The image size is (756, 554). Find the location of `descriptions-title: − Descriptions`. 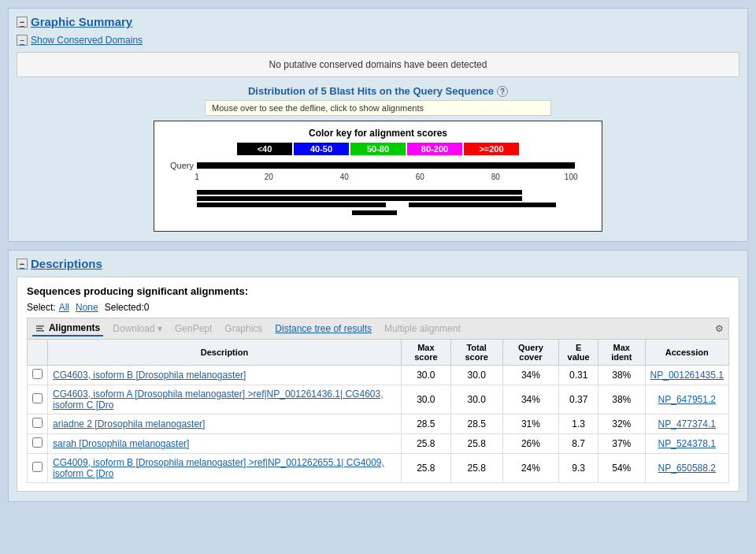

descriptions-title: − Descriptions is located at coordinates (378, 263).